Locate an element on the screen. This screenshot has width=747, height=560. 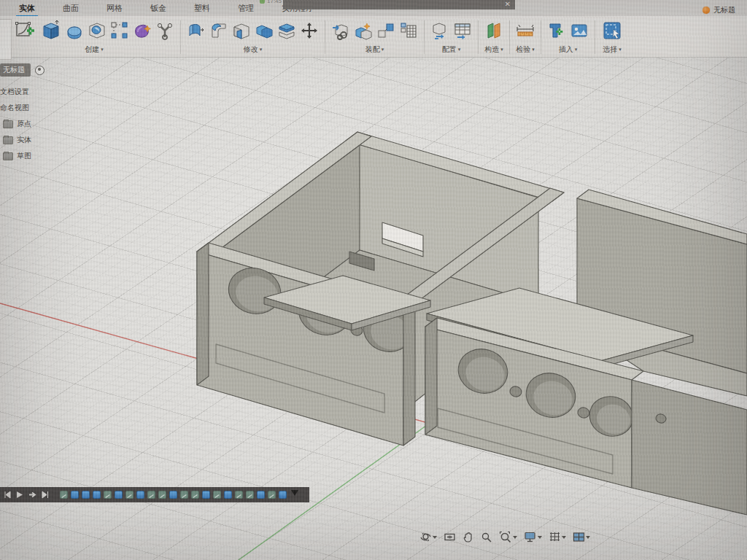
configuration-table-icon is located at coordinates (462, 31).